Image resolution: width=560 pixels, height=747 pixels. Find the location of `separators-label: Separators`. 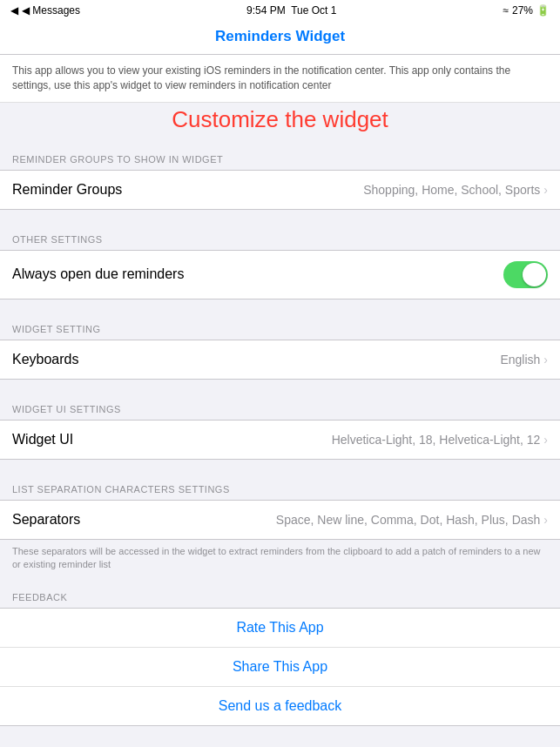

separators-label: Separators is located at coordinates (46, 520).